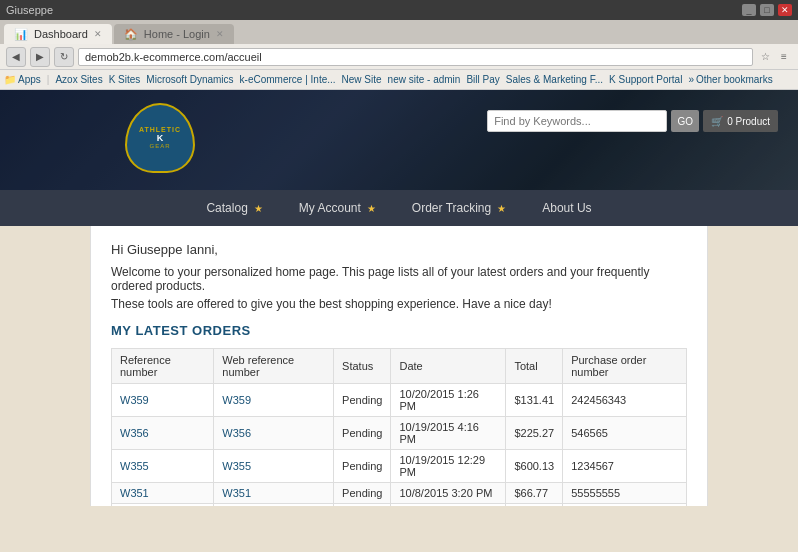 Image resolution: width=798 pixels, height=552 pixels. Describe the element at coordinates (566, 208) in the screenshot. I see `nav-about-us: About Us` at that location.